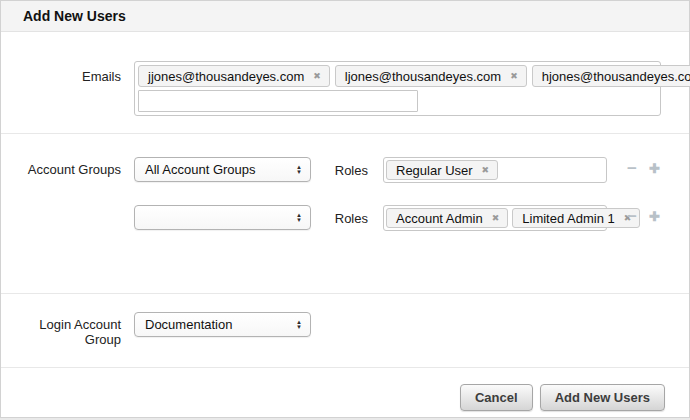 The height and width of the screenshot is (420, 690). Describe the element at coordinates (431, 76) in the screenshot. I see `email-tag: ljones@thousandeyes.com ✖` at that location.